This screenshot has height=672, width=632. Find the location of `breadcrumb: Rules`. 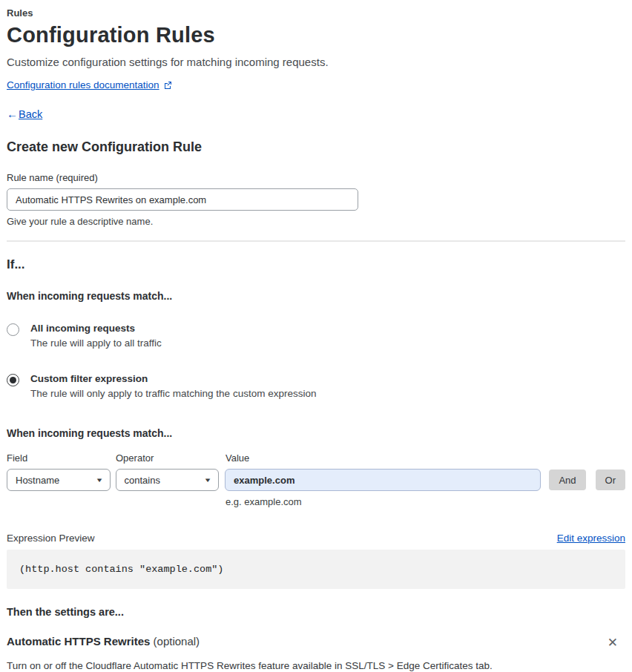

breadcrumb: Rules is located at coordinates (316, 13).